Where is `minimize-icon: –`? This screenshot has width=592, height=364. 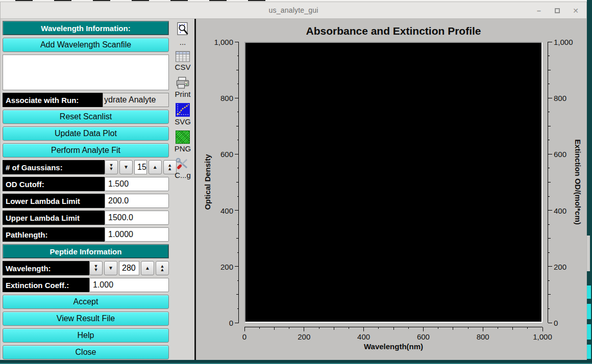 minimize-icon: – is located at coordinates (539, 11).